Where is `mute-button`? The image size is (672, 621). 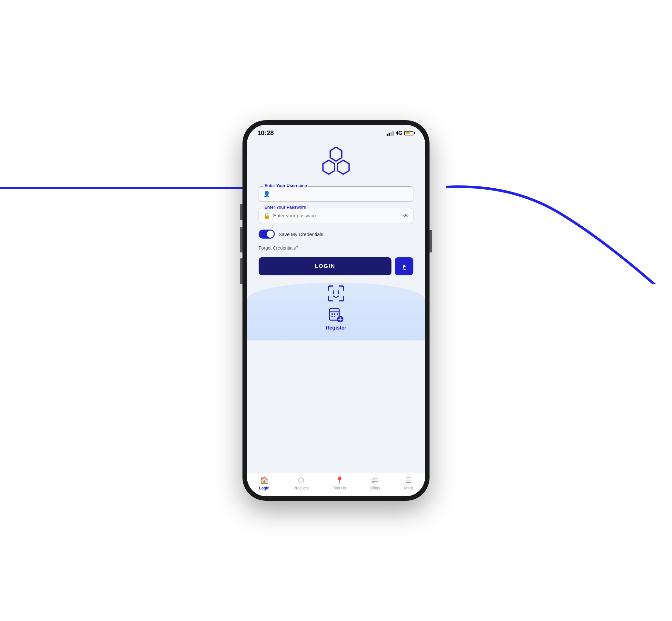
mute-button is located at coordinates (241, 212).